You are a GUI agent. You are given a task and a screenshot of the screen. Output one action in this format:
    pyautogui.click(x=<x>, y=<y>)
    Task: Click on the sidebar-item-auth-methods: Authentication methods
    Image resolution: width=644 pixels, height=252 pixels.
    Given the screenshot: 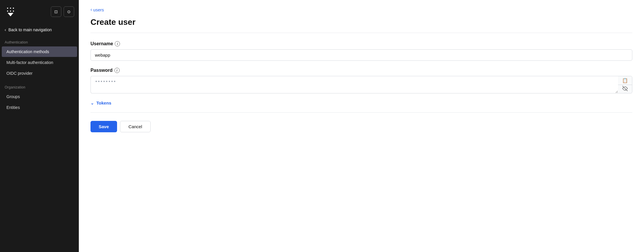 What is the action you would take?
    pyautogui.click(x=39, y=52)
    